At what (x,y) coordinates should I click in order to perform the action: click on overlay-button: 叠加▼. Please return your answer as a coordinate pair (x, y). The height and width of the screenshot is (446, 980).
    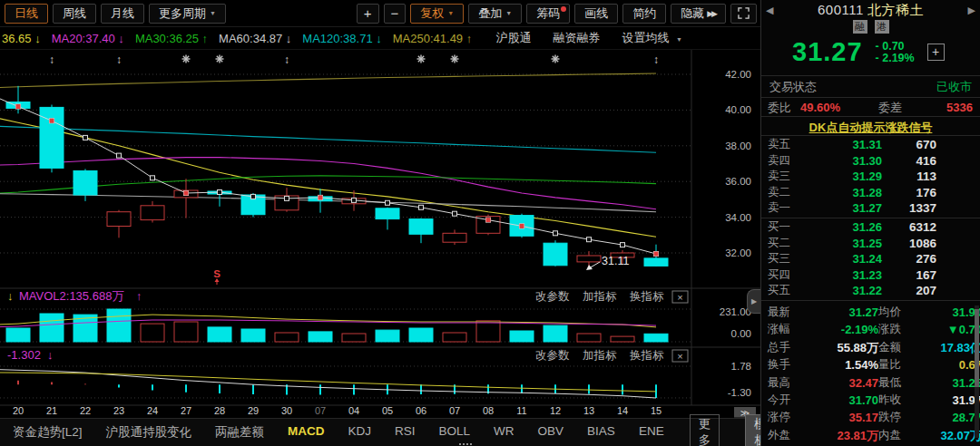
    Looking at the image, I should click on (495, 14).